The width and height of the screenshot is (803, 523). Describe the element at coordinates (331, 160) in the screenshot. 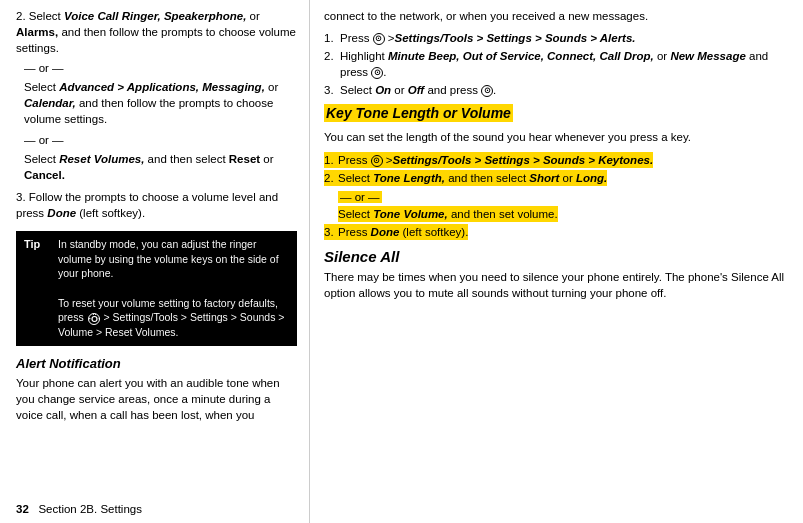

I see `keytone-step-1-num: 1.` at that location.